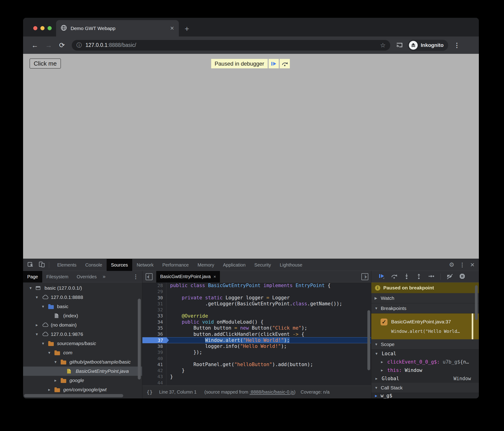  I want to click on line-number: 42, so click(154, 371).